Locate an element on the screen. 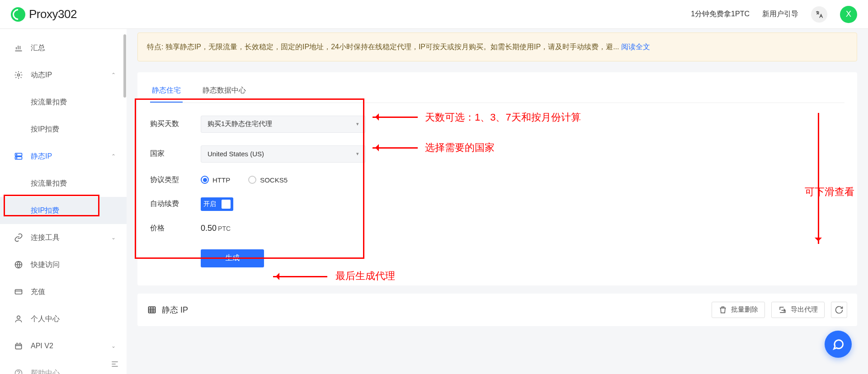 This screenshot has height=374, width=868. ip-table-card: 静态 IP 批量删除 导出代理 is located at coordinates (497, 310).